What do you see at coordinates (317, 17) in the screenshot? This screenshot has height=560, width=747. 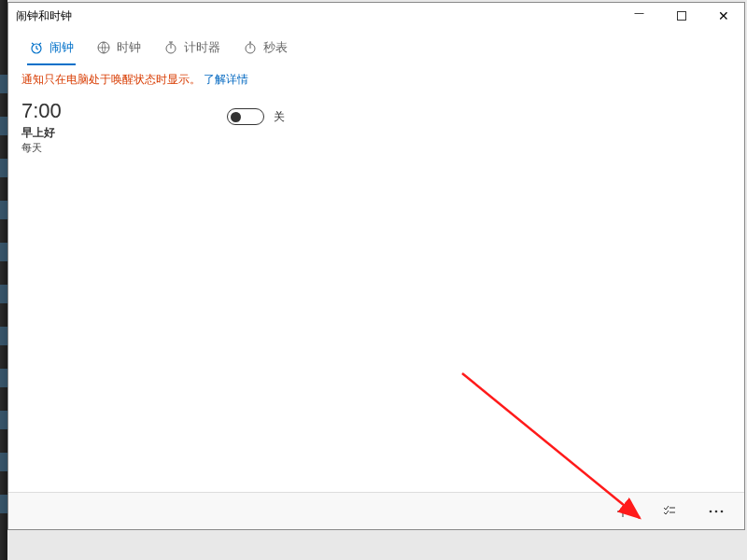 I see `window-title: 闹钟和时钟` at bounding box center [317, 17].